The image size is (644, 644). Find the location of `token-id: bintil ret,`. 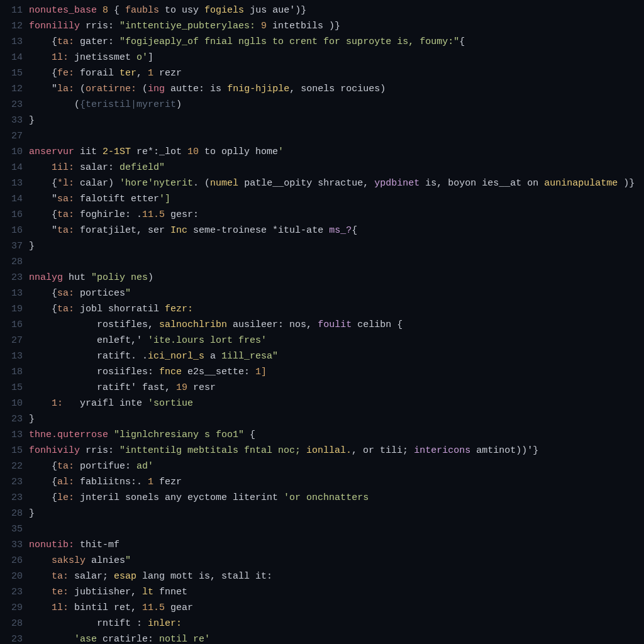

token-id: bintil ret, is located at coordinates (106, 608).